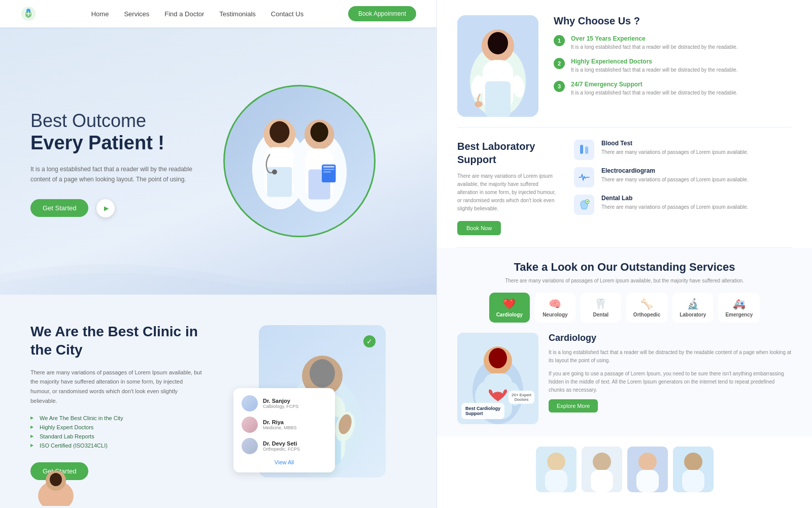 The width and height of the screenshot is (812, 508). Describe the element at coordinates (117, 427) in the screenshot. I see `feature-item-2: Highly Expert Doctors` at that location.